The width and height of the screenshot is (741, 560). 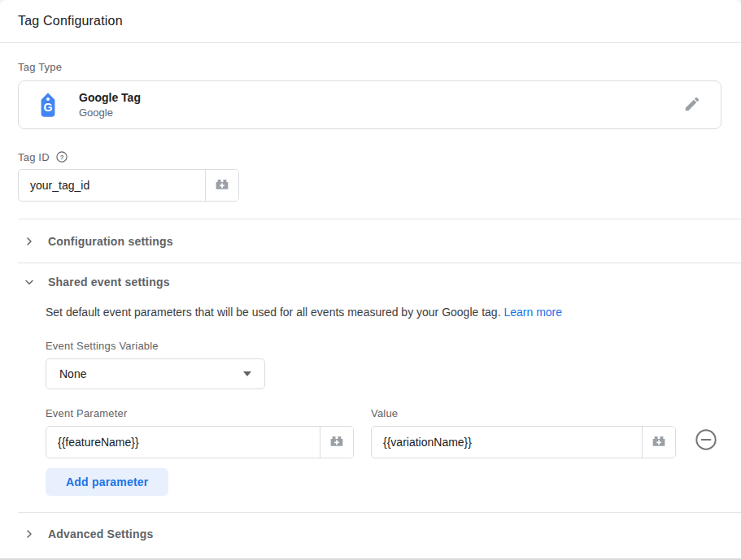 I want to click on advanced-settings-header: Advanced Settings, so click(x=379, y=533).